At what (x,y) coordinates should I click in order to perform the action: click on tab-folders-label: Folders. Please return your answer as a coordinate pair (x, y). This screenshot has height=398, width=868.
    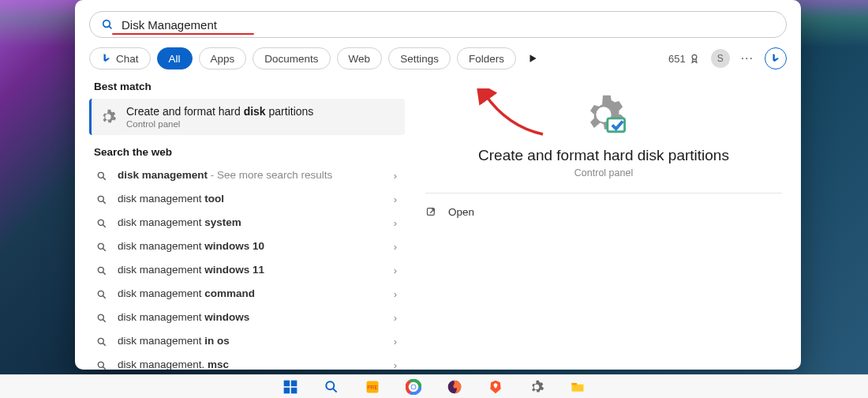
    Looking at the image, I should click on (486, 58).